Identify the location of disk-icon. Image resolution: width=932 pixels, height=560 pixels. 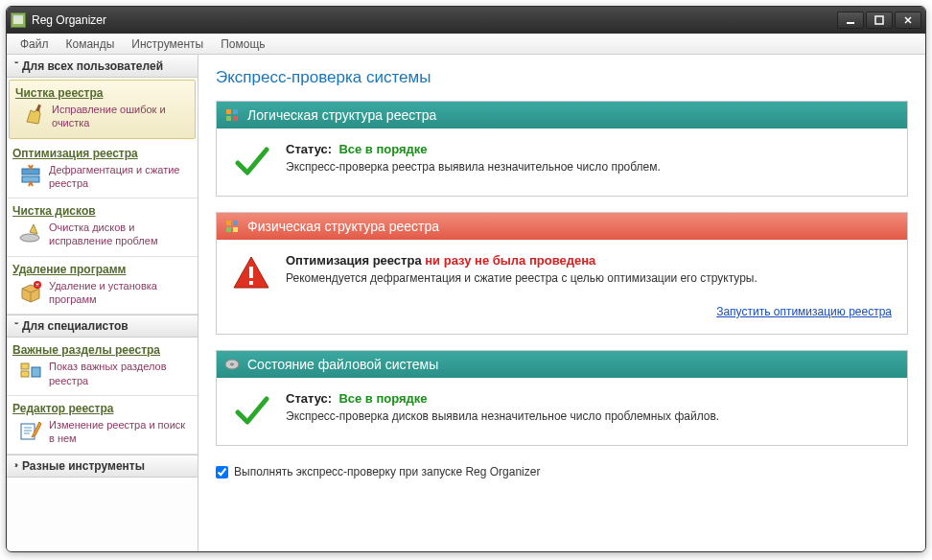
(232, 364).